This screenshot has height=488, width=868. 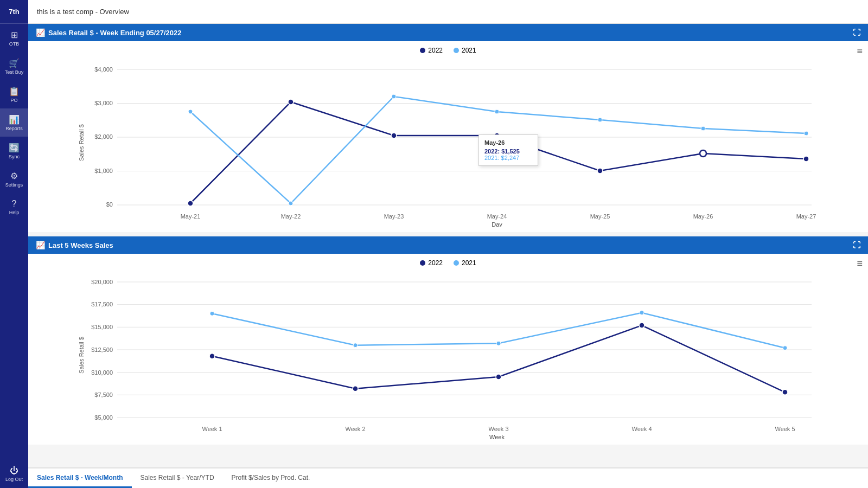 I want to click on chart-line-icon: 📈, so click(x=40, y=33).